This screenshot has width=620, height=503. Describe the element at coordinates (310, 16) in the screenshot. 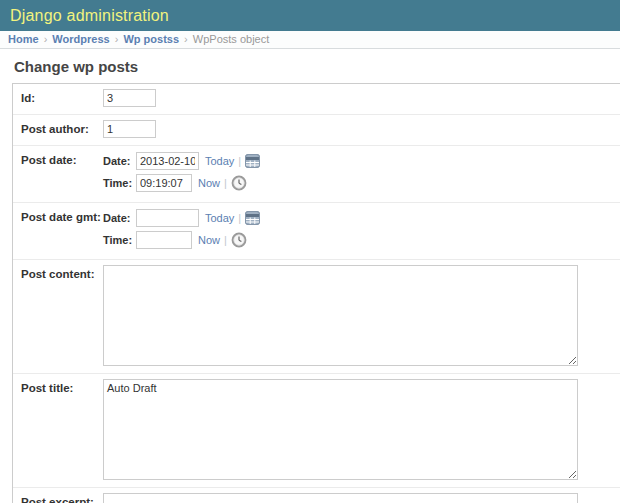

I see `app-header: Django administration` at that location.